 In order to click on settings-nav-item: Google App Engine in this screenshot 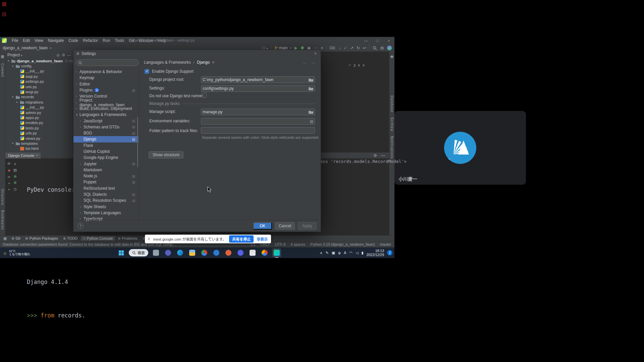, I will do `click(106, 158)`.